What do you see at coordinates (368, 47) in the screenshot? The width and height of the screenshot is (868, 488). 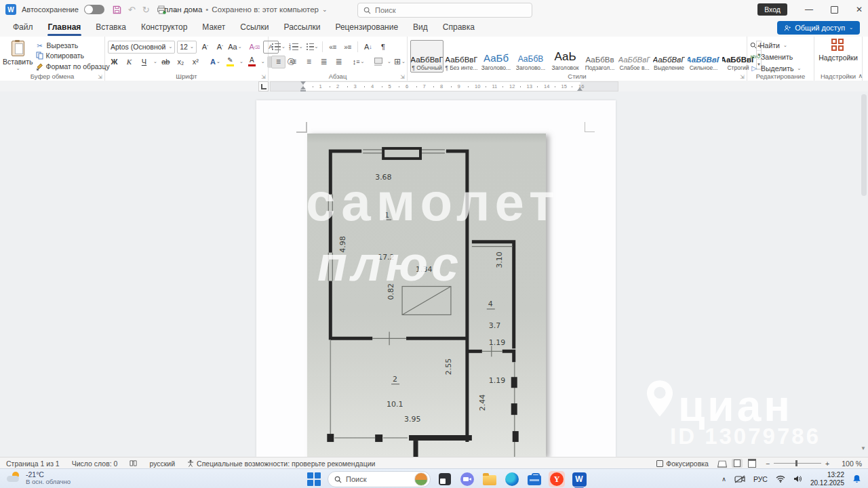 I see `sort-button: А↓` at bounding box center [368, 47].